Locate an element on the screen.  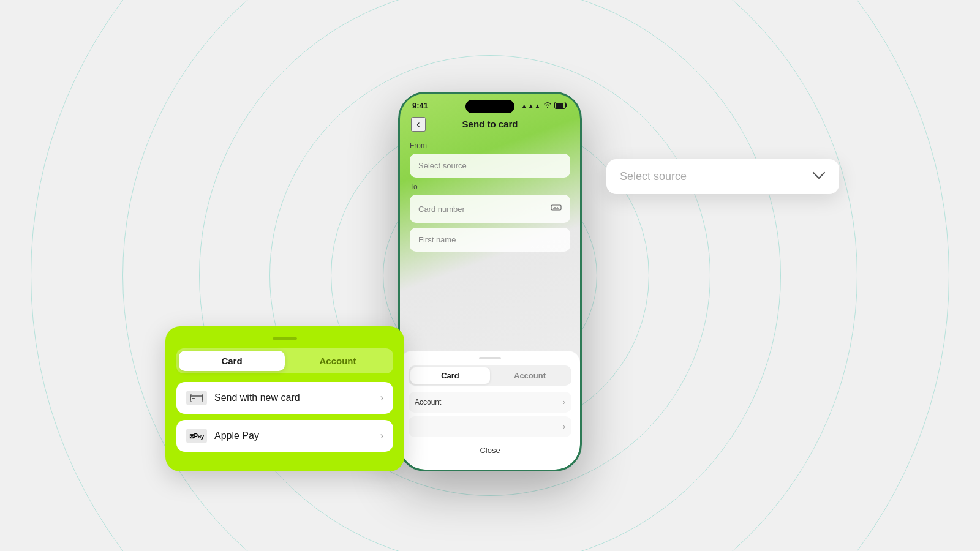
status-icons: ▲▲▲ is located at coordinates (544, 106).